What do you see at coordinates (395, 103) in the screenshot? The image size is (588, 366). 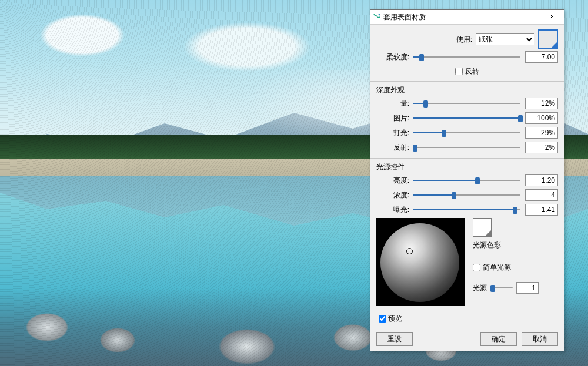 I see `amount-label: 量:` at bounding box center [395, 103].